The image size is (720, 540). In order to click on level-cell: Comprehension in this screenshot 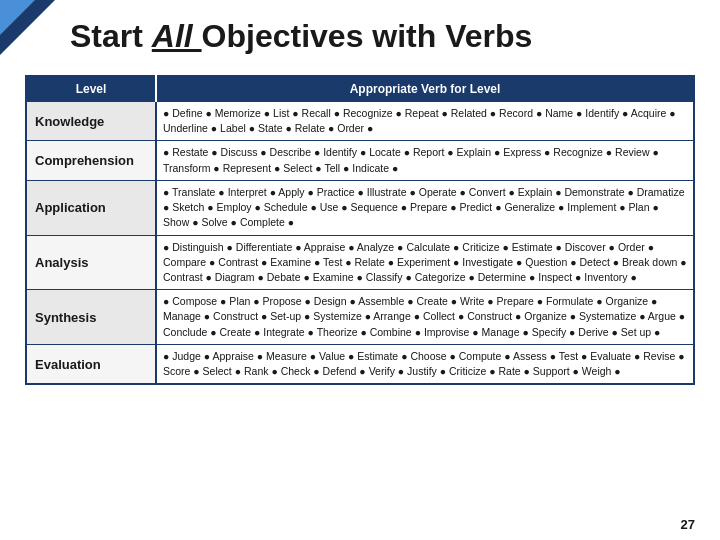, I will do `click(91, 160)`.